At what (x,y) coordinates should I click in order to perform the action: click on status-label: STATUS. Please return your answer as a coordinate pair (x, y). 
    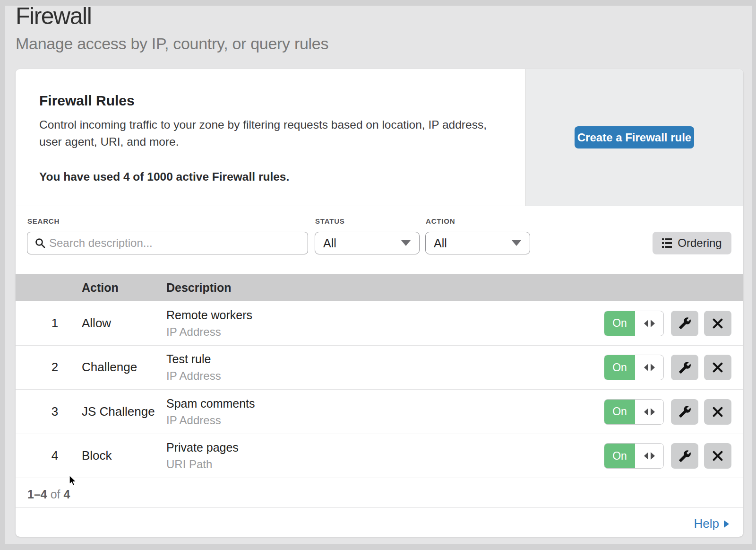
    Looking at the image, I should click on (330, 221).